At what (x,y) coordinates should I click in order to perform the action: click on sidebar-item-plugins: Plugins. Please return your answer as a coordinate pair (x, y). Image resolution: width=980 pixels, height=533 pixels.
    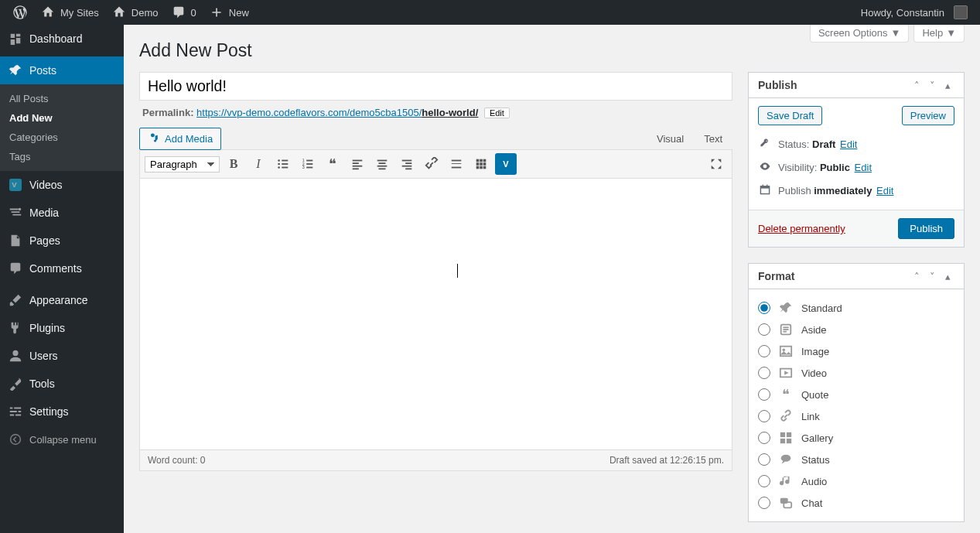
    Looking at the image, I should click on (62, 328).